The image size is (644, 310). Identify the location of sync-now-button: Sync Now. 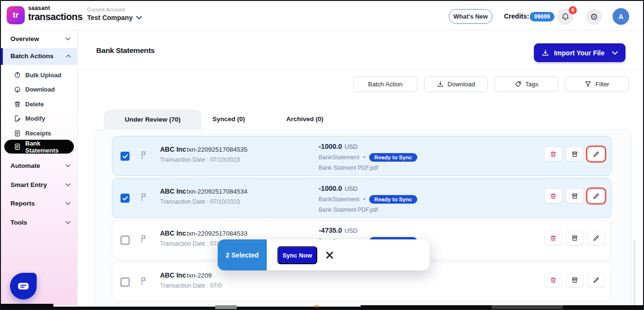
(297, 255).